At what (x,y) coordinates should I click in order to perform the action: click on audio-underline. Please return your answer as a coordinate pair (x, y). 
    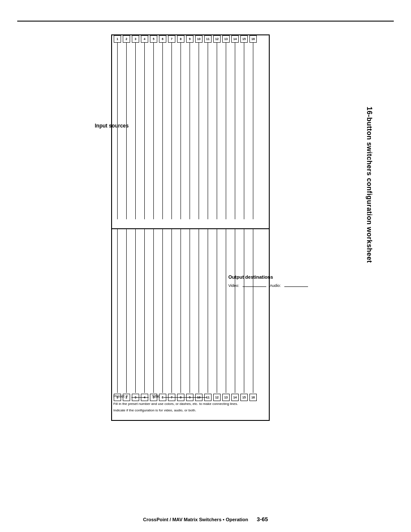
    Looking at the image, I should click on (296, 287).